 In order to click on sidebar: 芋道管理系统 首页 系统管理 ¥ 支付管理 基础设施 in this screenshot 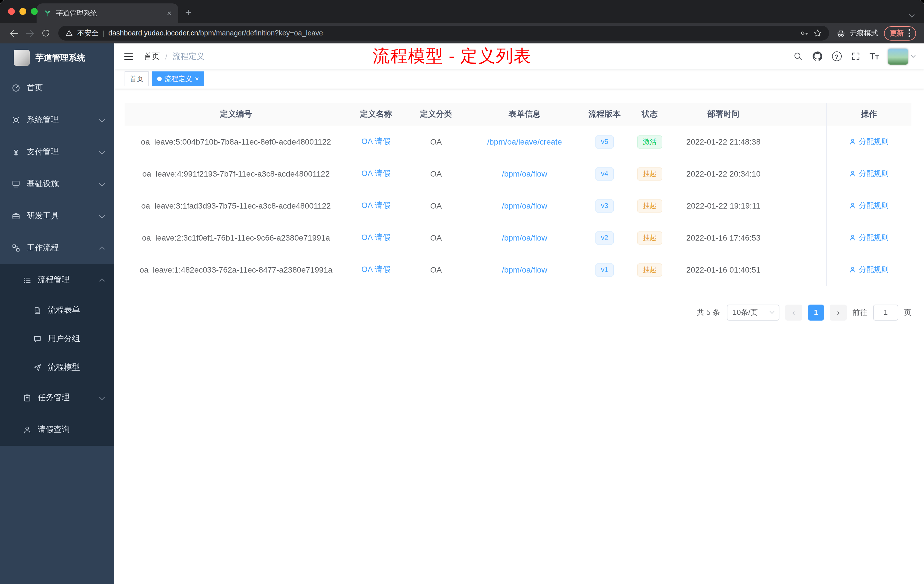, I will do `click(57, 314)`.